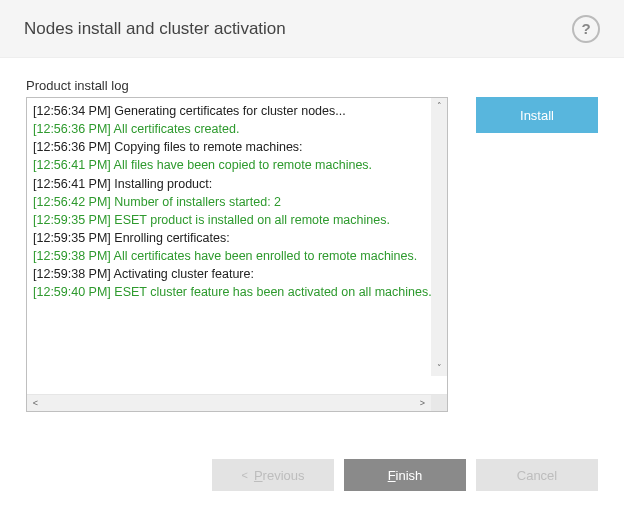  Describe the element at coordinates (237, 129) in the screenshot. I see `log-line: [12:56:36 PM] All certificates created.` at that location.